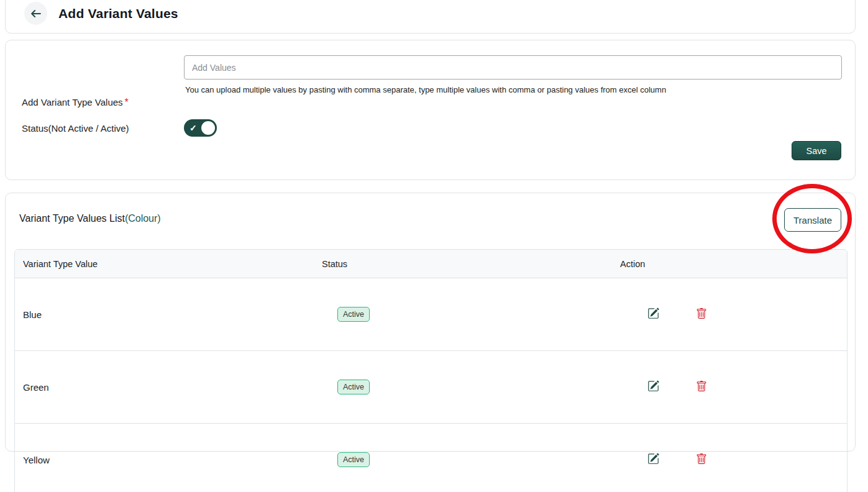 This screenshot has width=868, height=492. Describe the element at coordinates (76, 128) in the screenshot. I see `status-field-label: Status(Not Active / Active)` at that location.